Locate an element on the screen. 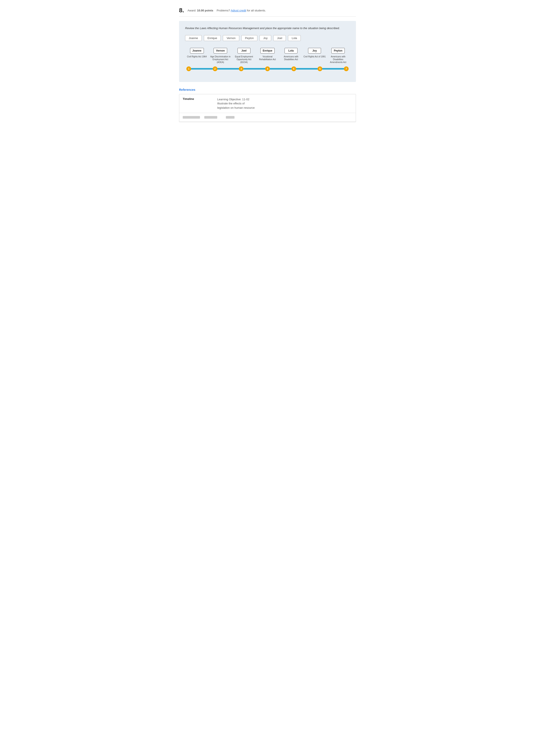 This screenshot has height=756, width=535. timeline-law-6: Civil Rights Act of 1991 is located at coordinates (315, 60).